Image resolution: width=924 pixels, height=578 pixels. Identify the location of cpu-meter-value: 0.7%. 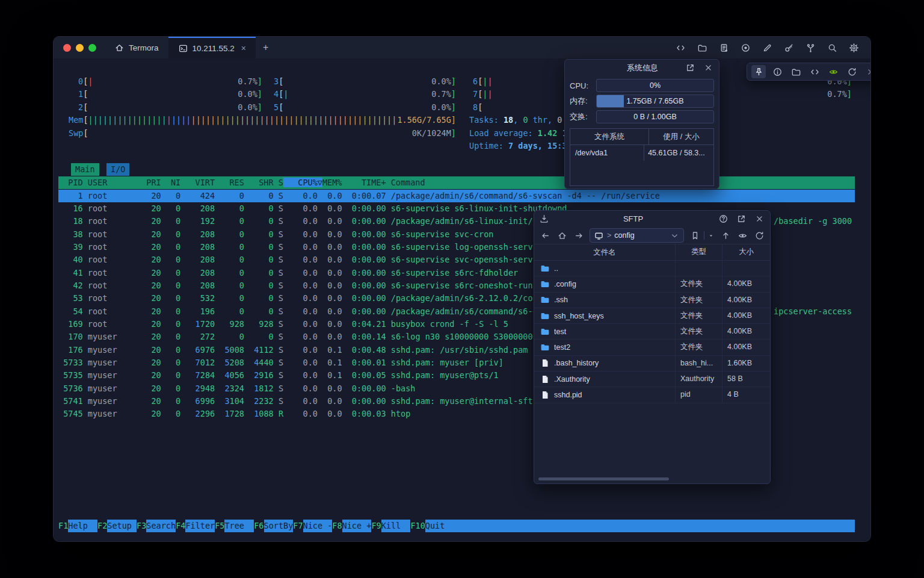
(837, 94).